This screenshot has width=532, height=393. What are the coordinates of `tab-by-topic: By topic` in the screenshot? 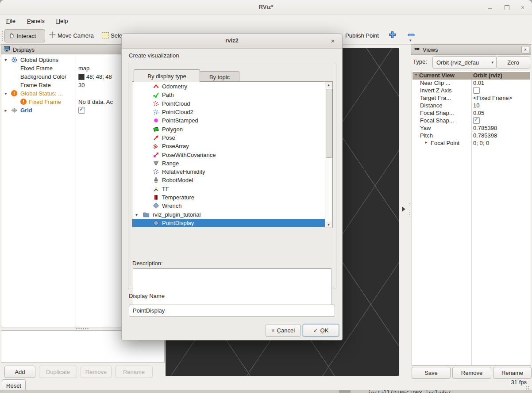 It's located at (220, 77).